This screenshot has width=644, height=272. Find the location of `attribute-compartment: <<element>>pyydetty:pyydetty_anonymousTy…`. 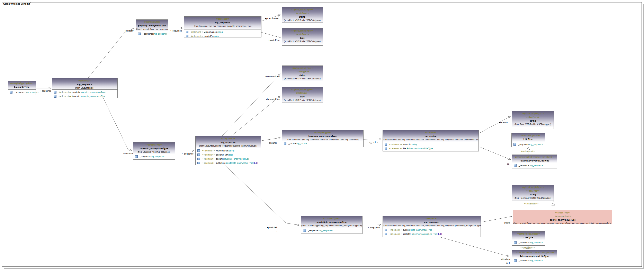

attribute-compartment: <<element>>pyydetty:pyydetty_anonymousTy… is located at coordinates (85, 94).